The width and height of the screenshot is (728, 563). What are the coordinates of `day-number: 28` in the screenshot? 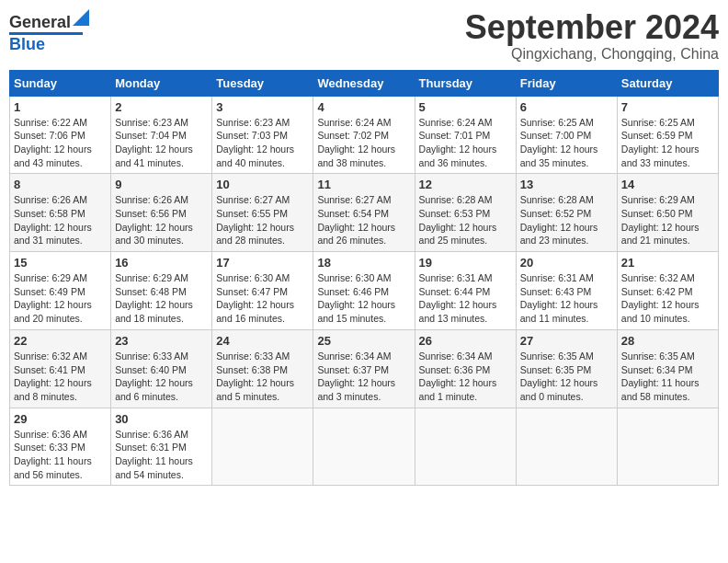 It's located at (667, 340).